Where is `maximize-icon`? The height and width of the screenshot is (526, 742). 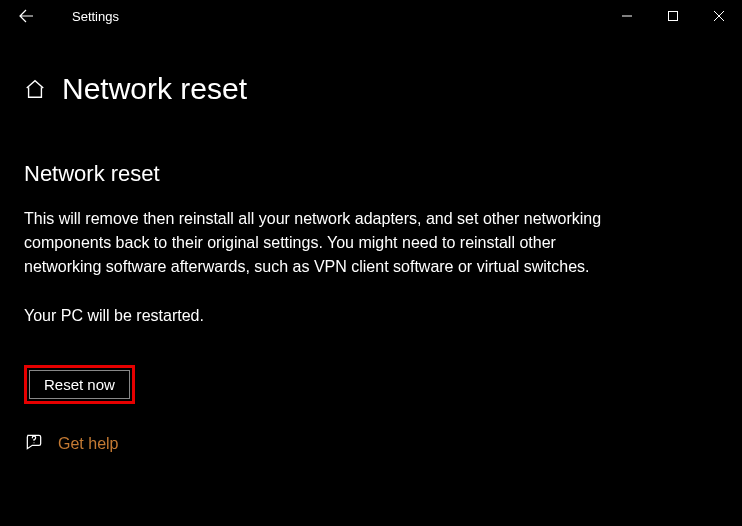 maximize-icon is located at coordinates (673, 16).